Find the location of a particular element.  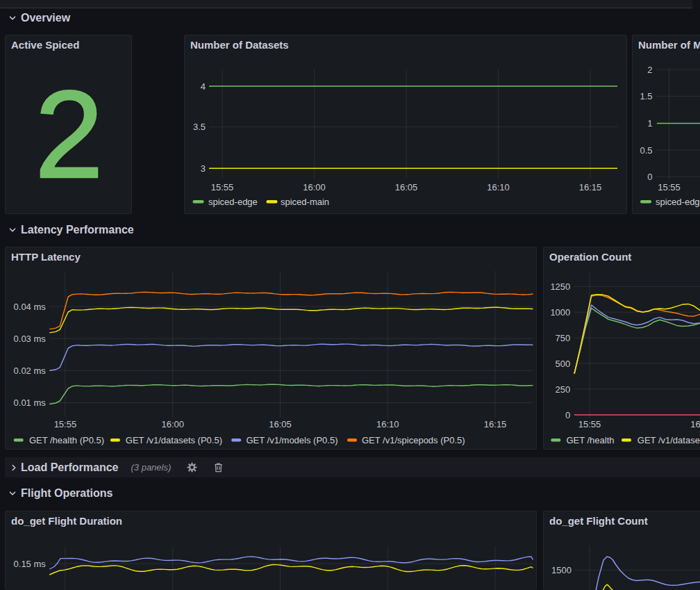

svg-text: 0.02 ms is located at coordinates (31, 371).